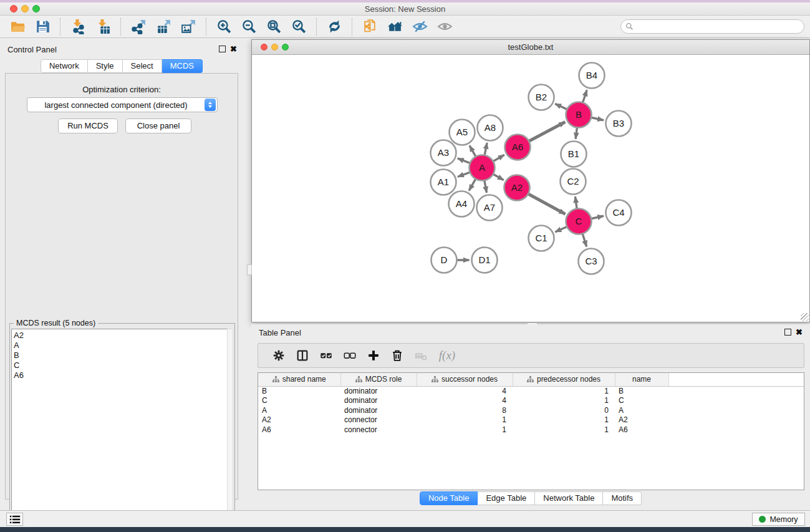  Describe the element at coordinates (121, 365) in the screenshot. I see `result-list-item: C` at that location.